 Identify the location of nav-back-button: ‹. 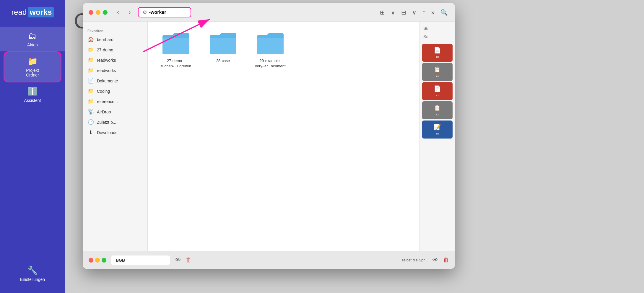
(118, 12).